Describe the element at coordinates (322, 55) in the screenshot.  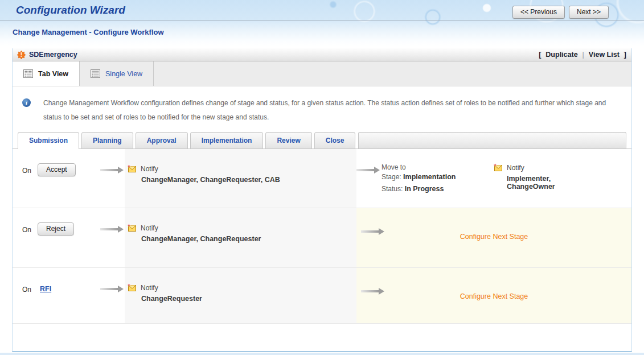
I see `template-titlebar: ! SDEmergency [ Duplicate | View List ]` at that location.